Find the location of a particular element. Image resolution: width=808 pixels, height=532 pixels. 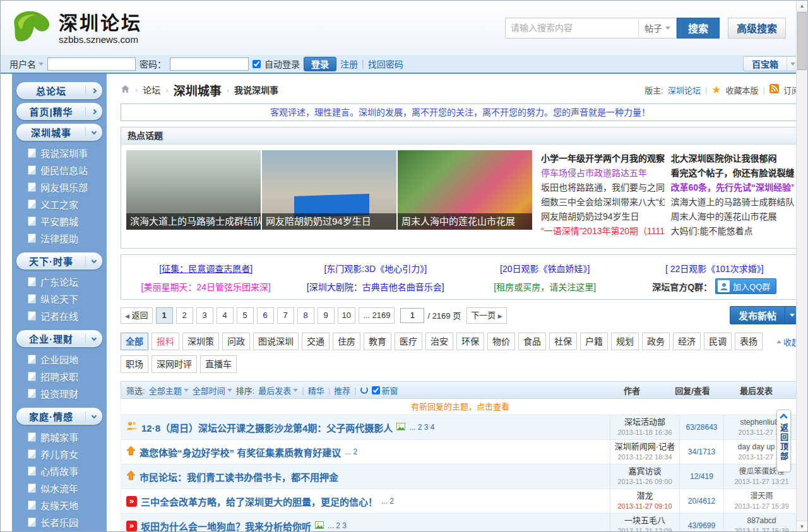

hot-link: 小学一年级开学两个月我的观察、 is located at coordinates (603, 159).